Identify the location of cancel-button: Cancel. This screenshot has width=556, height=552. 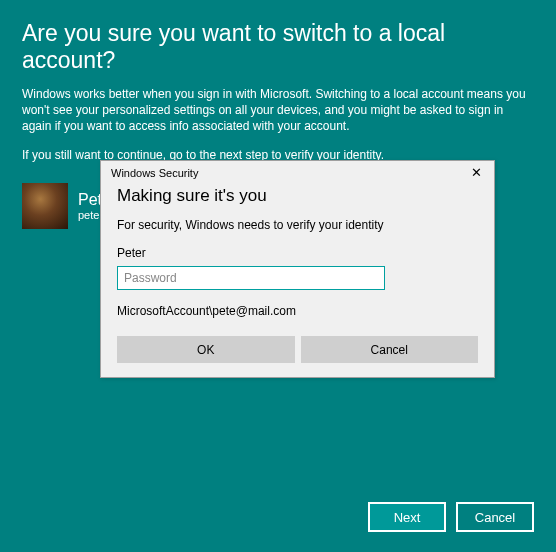
(495, 517).